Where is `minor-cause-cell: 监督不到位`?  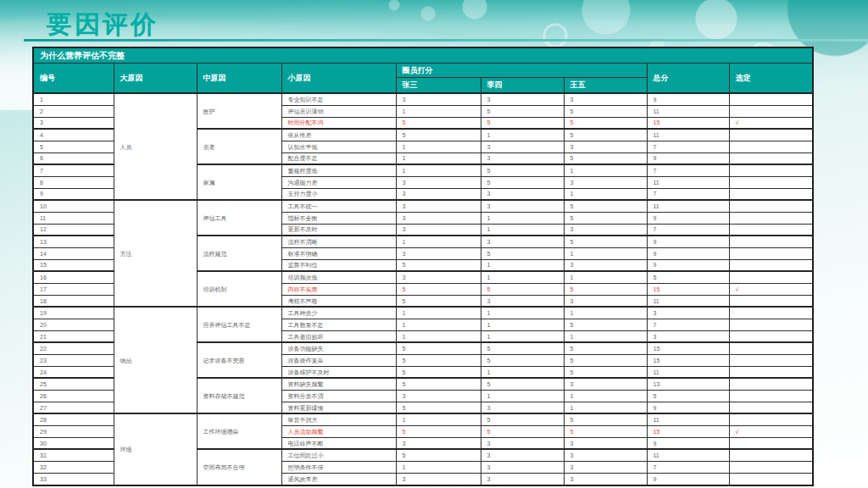
minor-cause-cell: 监督不到位 is located at coordinates (339, 265).